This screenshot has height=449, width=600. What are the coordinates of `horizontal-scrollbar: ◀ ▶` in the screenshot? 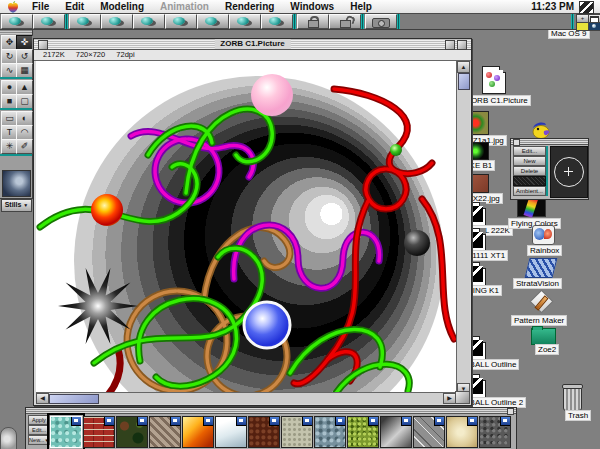 It's located at (246, 398).